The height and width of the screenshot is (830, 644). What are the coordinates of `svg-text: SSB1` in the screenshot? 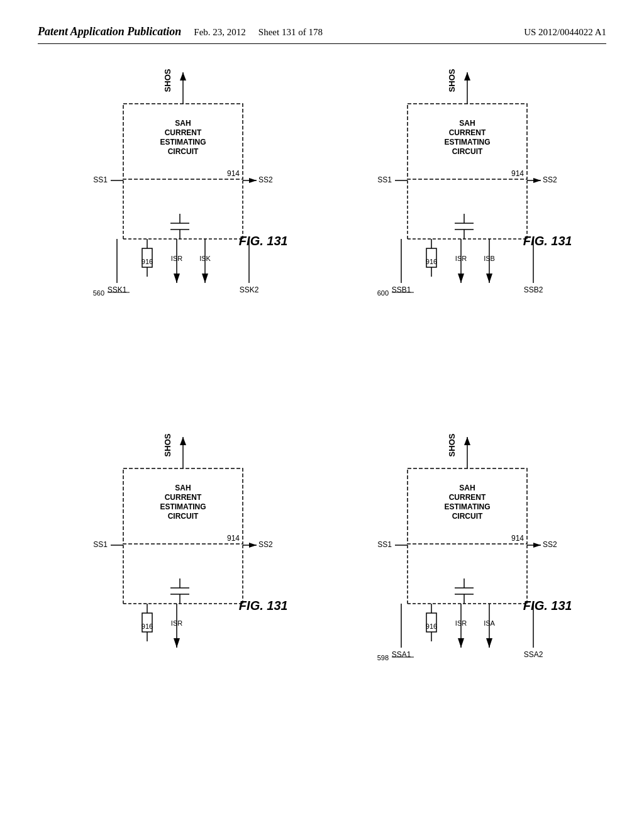 It's located at (401, 290).